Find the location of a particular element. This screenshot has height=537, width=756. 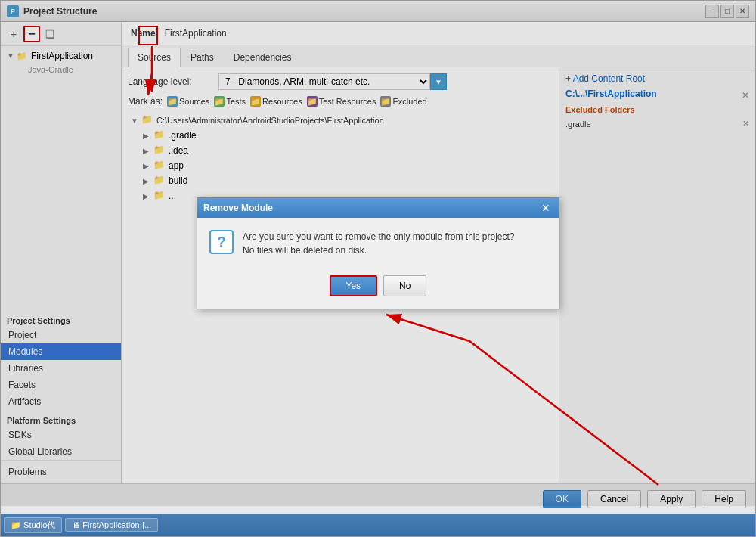

taskbar-item-app: 🖥 FirstApplication-[... is located at coordinates (112, 525).